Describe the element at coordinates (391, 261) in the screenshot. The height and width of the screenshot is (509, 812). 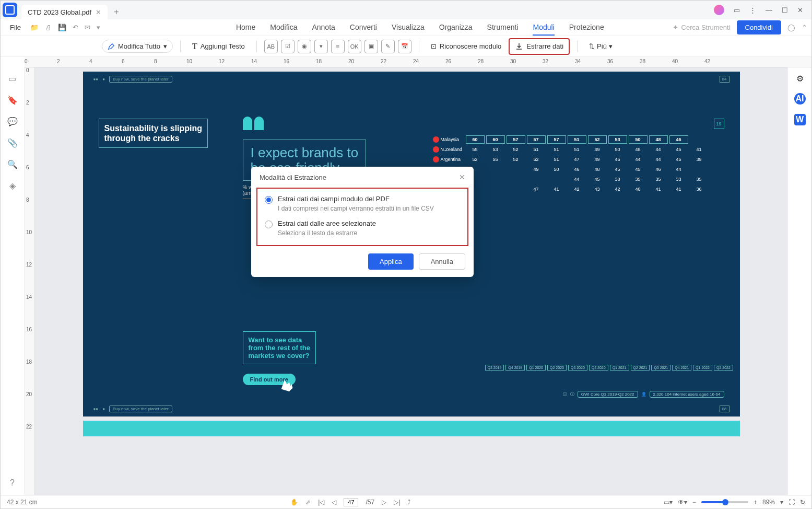
I see `apply-button: Applica` at that location.